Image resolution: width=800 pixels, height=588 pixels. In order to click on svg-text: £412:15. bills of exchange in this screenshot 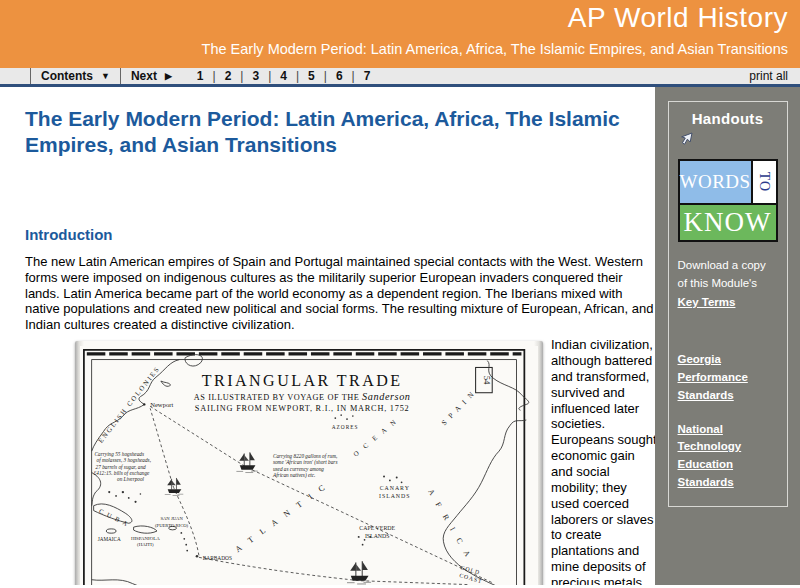, I will do `click(122, 473)`.